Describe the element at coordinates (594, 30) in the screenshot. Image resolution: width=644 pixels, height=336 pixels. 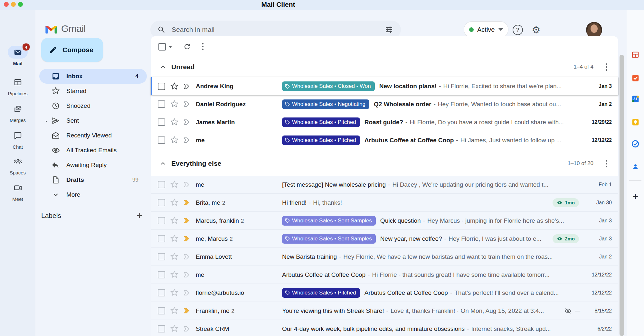
I see `user-avatar` at that location.